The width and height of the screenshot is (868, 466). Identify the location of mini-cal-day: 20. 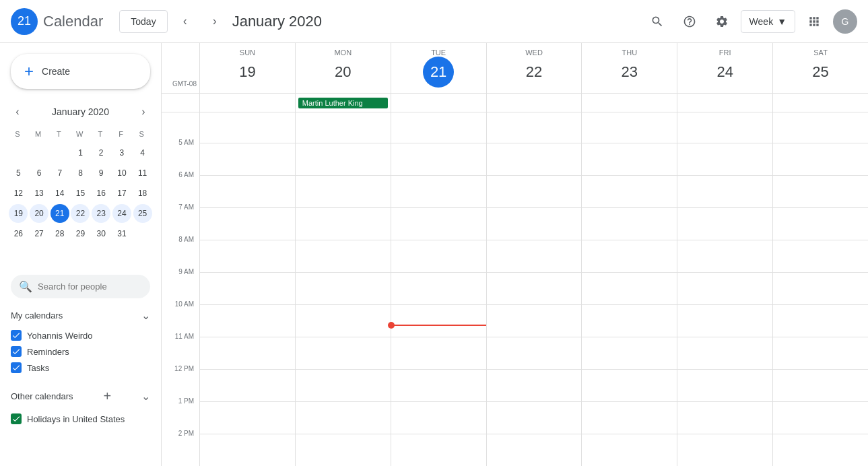
(39, 213).